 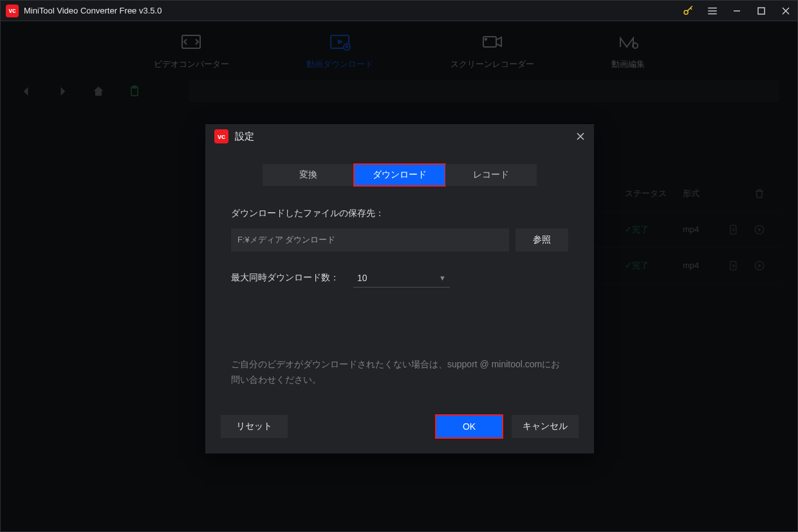 I want to click on browse-button: 参照, so click(x=542, y=240).